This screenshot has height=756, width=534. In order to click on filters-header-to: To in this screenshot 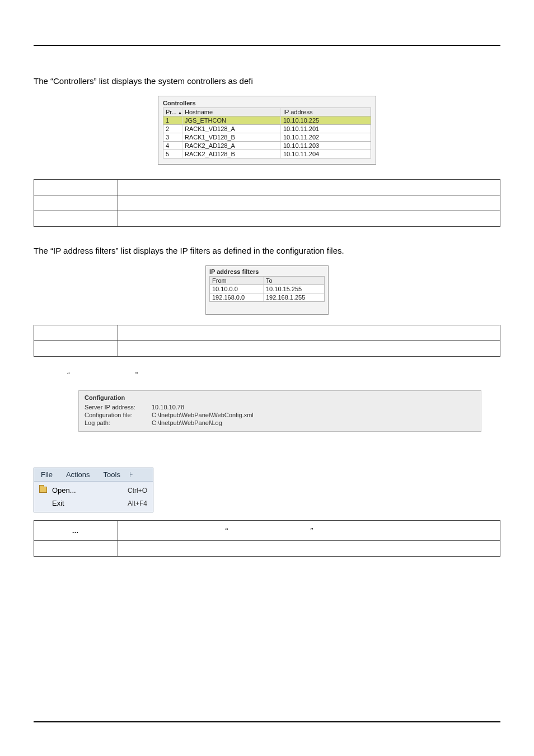, I will do `click(294, 281)`.